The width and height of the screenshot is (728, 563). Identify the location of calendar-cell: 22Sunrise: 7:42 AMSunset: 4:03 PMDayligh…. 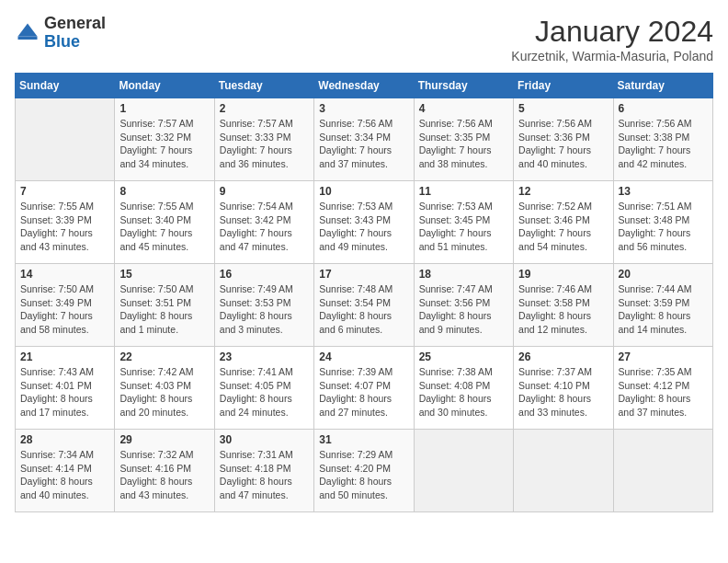
(165, 388).